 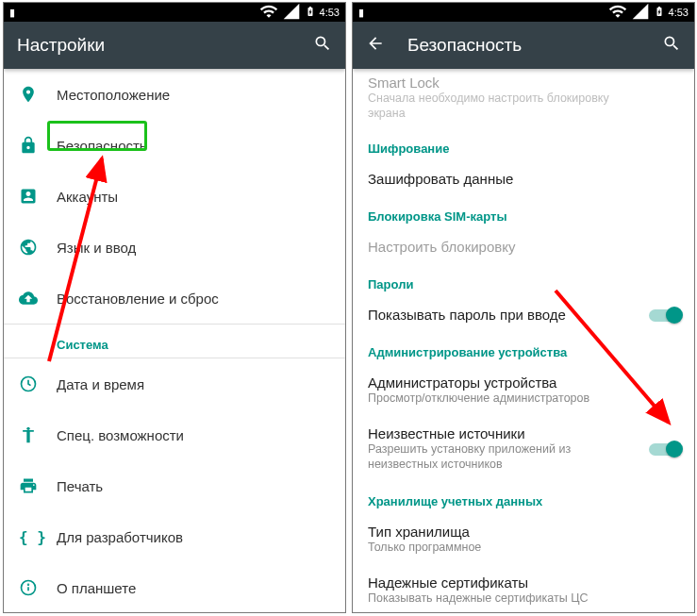 What do you see at coordinates (500, 434) in the screenshot?
I see `label-unknown-sources: Неизвестные источники` at bounding box center [500, 434].